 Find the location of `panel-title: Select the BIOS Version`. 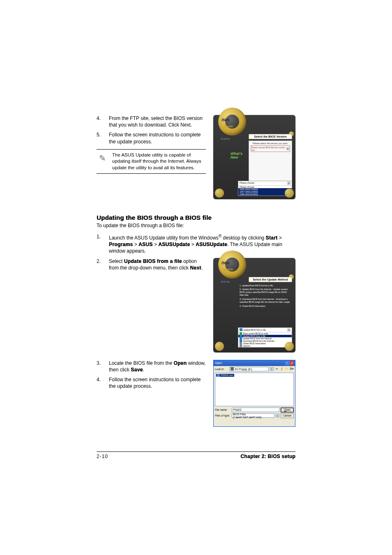

panel-title: Select the BIOS Version is located at coordinates (270, 136).